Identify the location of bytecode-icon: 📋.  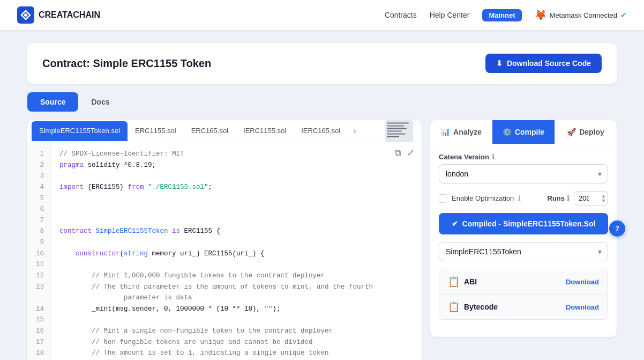
(454, 307).